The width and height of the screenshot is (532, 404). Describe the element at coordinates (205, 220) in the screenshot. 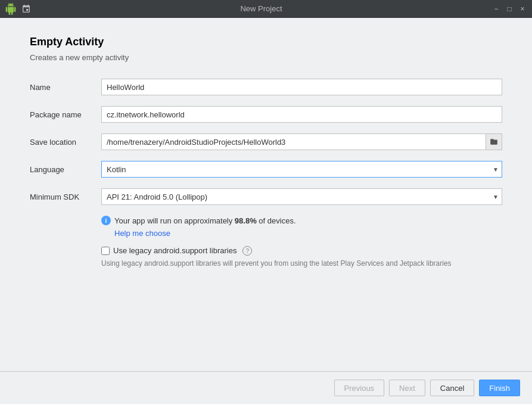

I see `info-text: Your app will run on approximately 98.8%…` at that location.